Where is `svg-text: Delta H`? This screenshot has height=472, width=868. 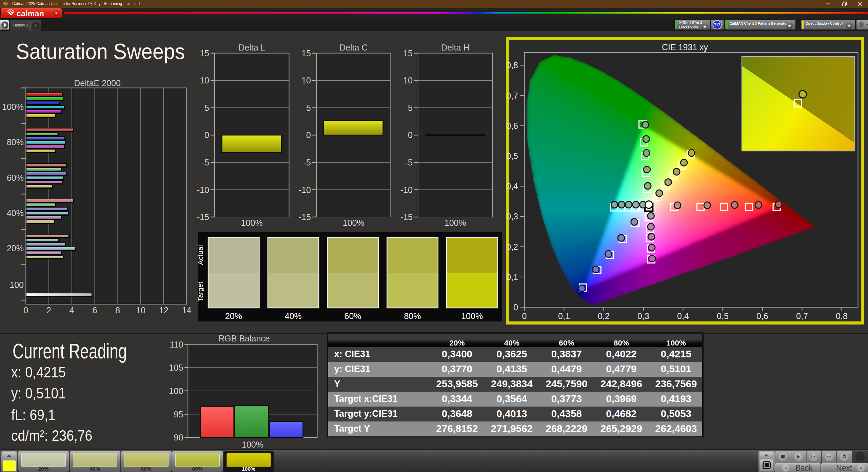
svg-text: Delta H is located at coordinates (455, 47).